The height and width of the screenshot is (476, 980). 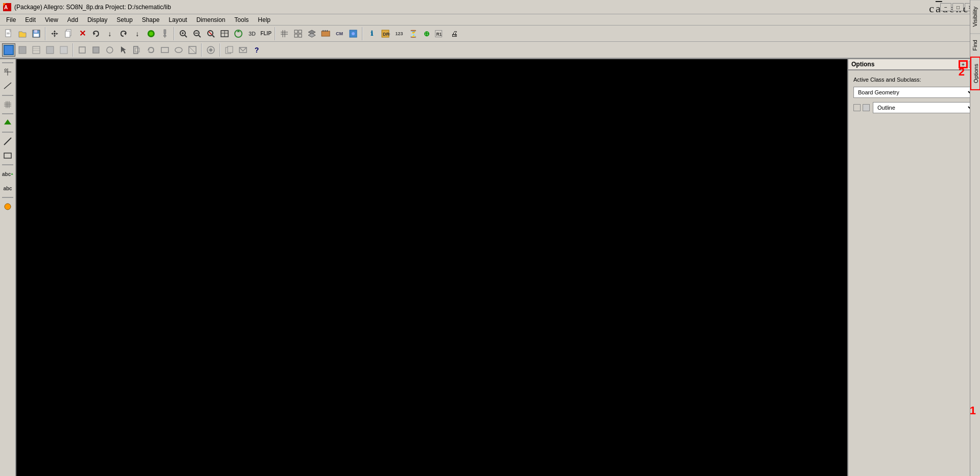 What do you see at coordinates (8, 105) in the screenshot?
I see `sidebar-grid` at bounding box center [8, 105].